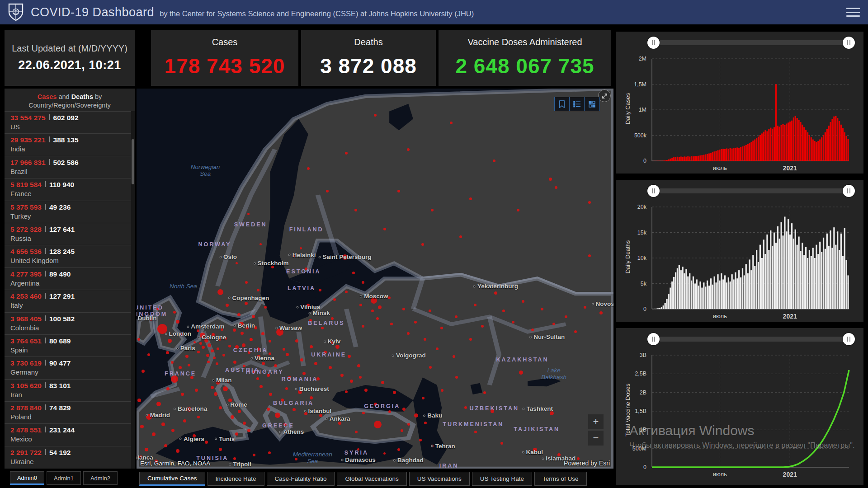  I want to click on zoom-in-button: +, so click(596, 422).